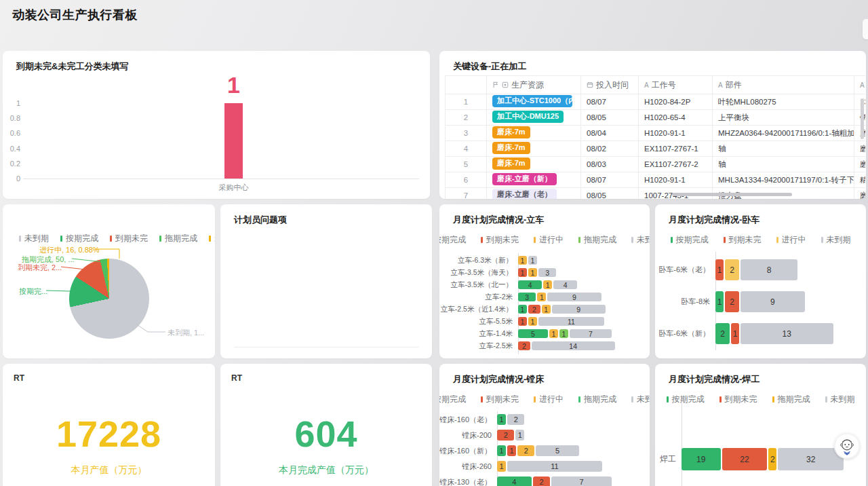  I want to click on segment-not-due: 2, so click(515, 419).